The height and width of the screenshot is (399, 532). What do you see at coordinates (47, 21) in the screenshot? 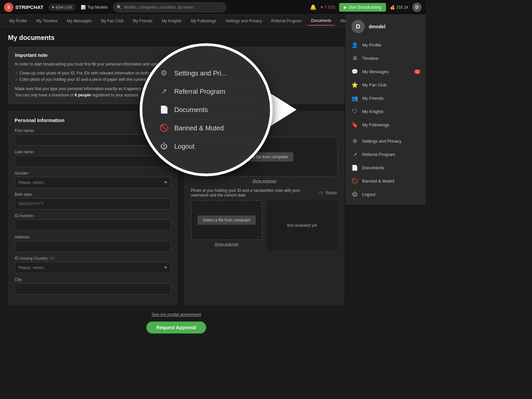
I see `subnav-my-timeline: My Timeline` at bounding box center [47, 21].